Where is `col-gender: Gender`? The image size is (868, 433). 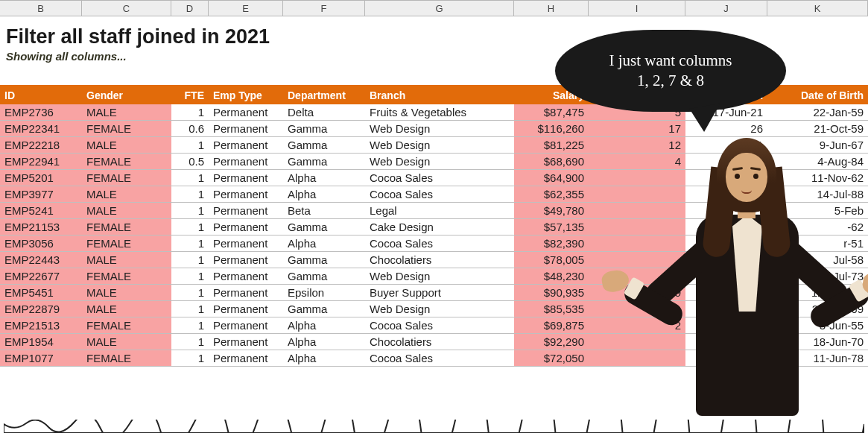 col-gender: Gender is located at coordinates (127, 95).